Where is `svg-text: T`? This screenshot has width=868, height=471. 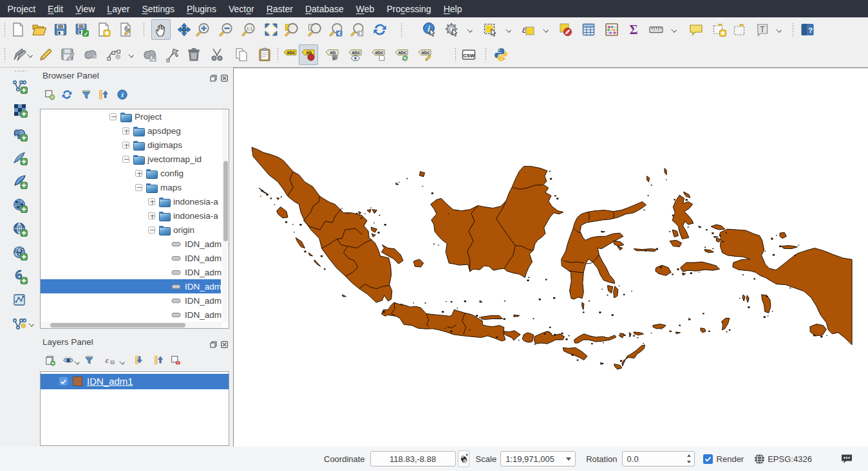
svg-text: T is located at coordinates (762, 30).